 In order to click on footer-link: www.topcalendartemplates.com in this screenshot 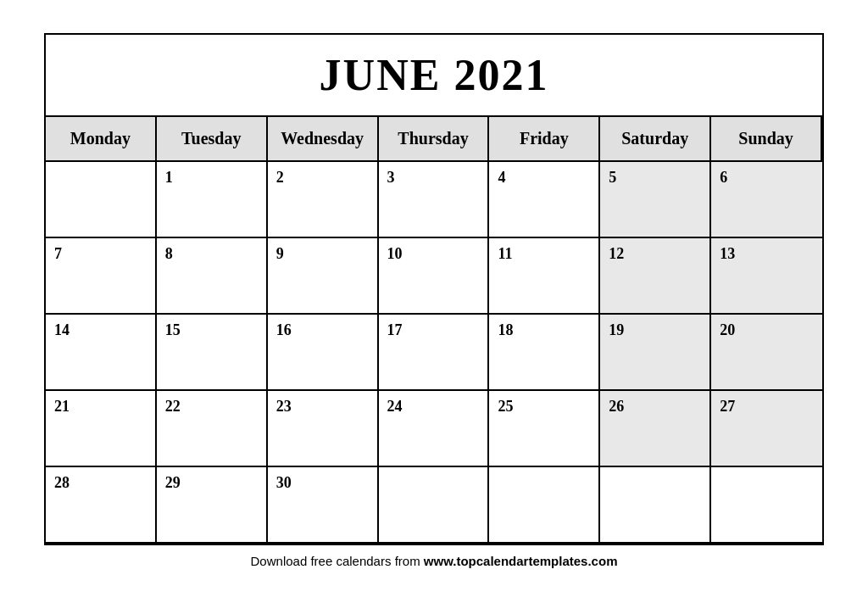, I will do `click(520, 561)`.